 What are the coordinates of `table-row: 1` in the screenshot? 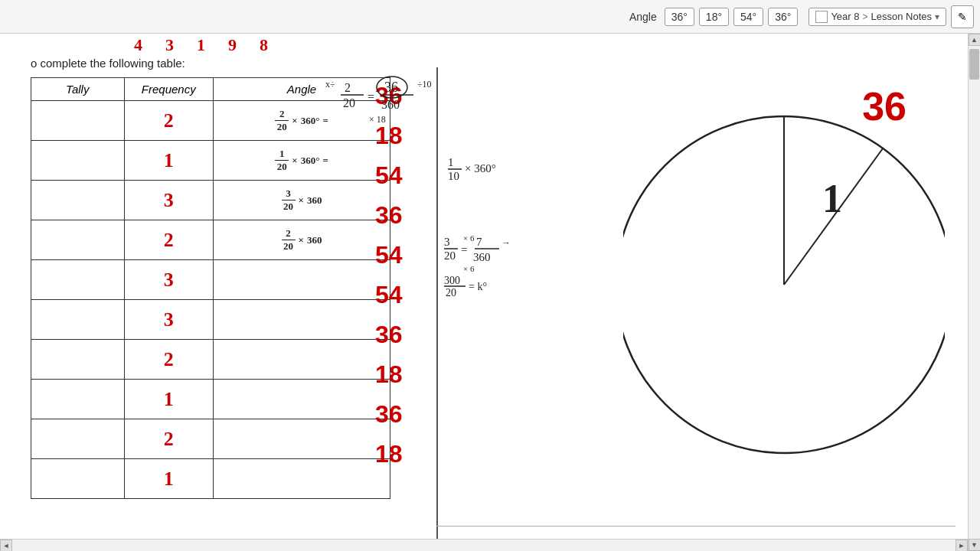 It's located at (211, 479).